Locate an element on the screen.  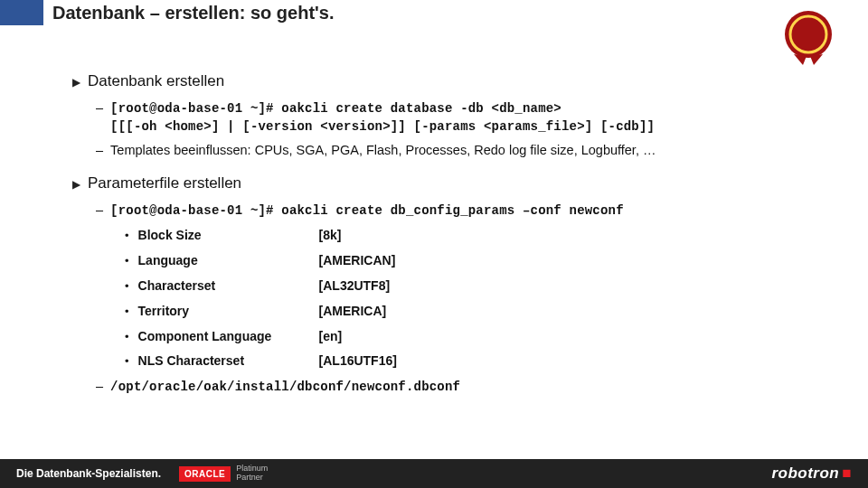
title-row: Datenbank – erstellen: so geht's. is located at coordinates (434, 22).